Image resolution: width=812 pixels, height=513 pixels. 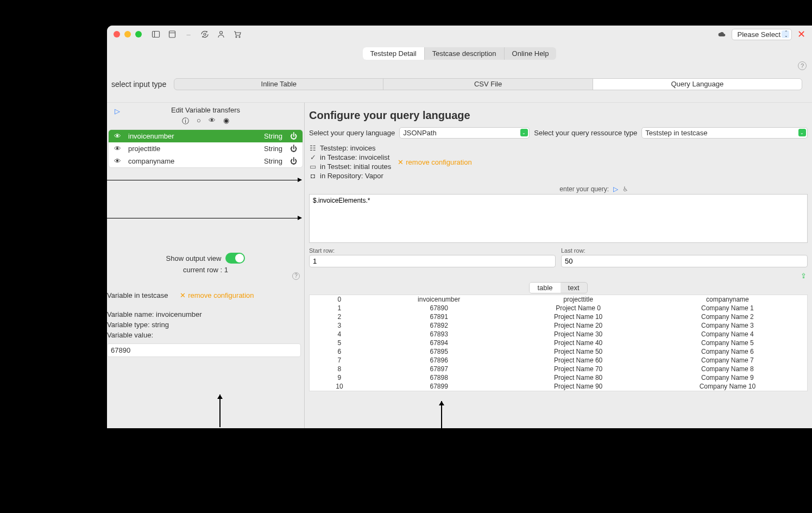 What do you see at coordinates (558, 369) in the screenshot?
I see `table-row: 867897Project Name 70Company Name 8` at bounding box center [558, 369].